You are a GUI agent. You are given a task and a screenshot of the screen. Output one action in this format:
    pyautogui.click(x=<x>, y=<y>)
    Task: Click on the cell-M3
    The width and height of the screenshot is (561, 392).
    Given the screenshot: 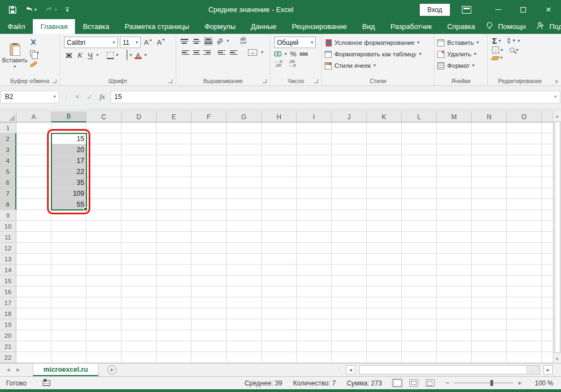 What is the action you would take?
    pyautogui.click(x=454, y=150)
    